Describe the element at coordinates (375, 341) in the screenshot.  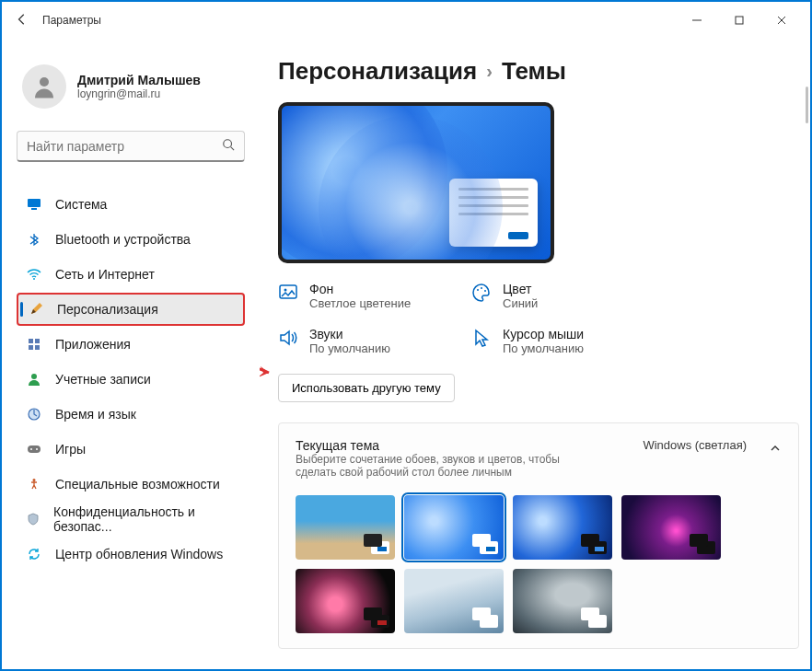
I see `theme-prop-sounds: Звуки По умолчанию` at that location.